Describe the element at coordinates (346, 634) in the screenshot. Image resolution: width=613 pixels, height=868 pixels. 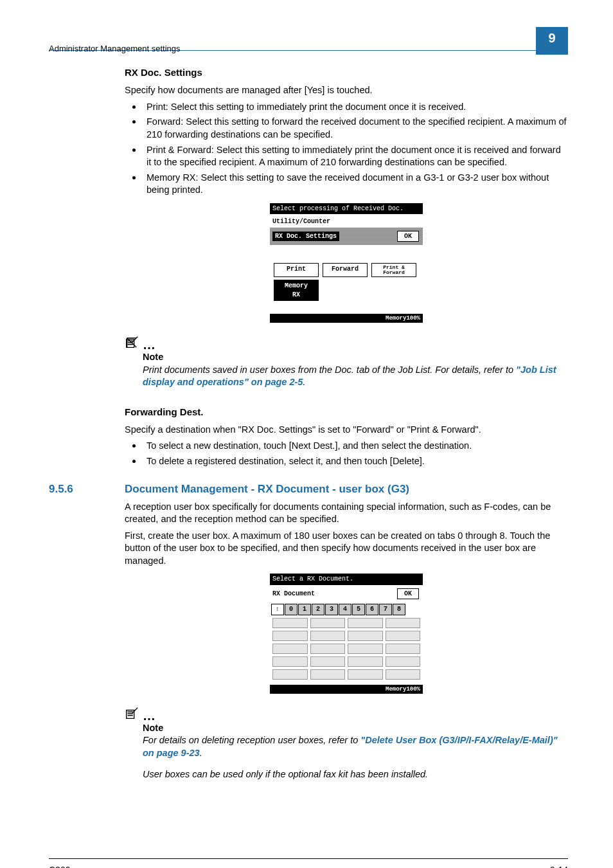
I see `rx-document-figure: Select a RX Document. RX Document OK ↕ 0…` at that location.